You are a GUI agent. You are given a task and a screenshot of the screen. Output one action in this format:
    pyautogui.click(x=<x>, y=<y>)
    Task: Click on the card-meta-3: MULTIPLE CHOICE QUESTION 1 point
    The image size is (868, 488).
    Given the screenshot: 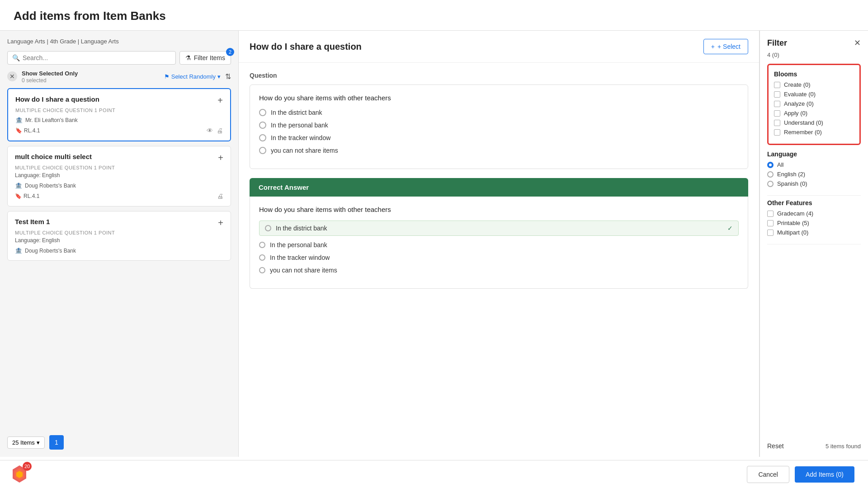 What is the action you would take?
    pyautogui.click(x=119, y=233)
    